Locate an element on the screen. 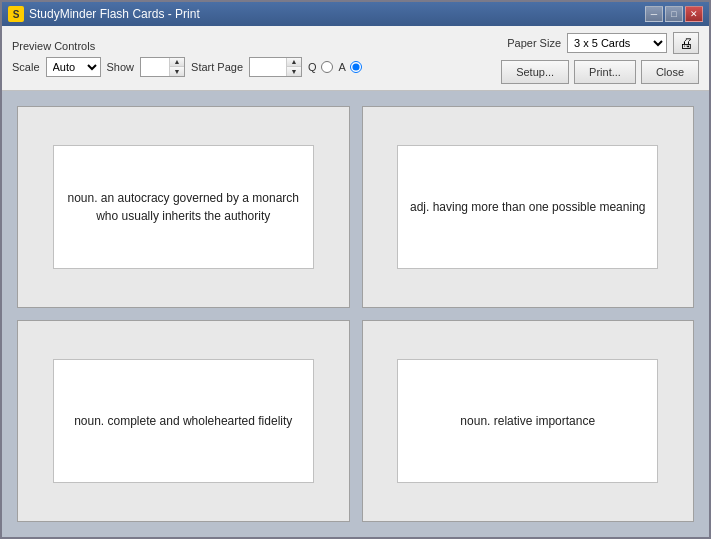 This screenshot has height=539, width=711. controls-left: Preview Controls Scale Auto Fit 100% Sho… is located at coordinates (187, 58).